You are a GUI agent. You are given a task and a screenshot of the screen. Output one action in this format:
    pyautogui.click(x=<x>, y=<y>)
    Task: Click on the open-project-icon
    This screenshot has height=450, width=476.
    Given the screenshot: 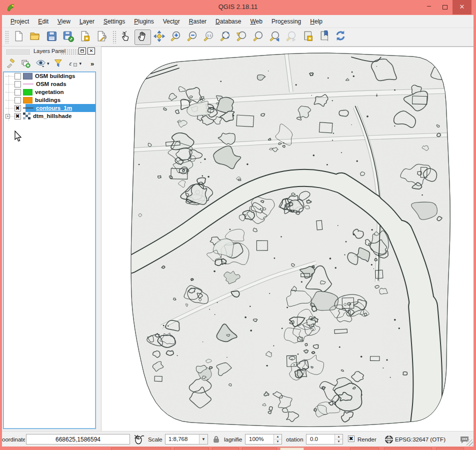 What is the action you would take?
    pyautogui.click(x=35, y=37)
    